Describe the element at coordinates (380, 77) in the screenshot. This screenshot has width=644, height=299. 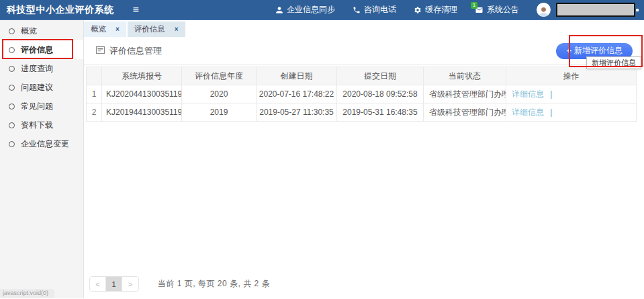
I see `column-header-submitted: 提交日期` at that location.